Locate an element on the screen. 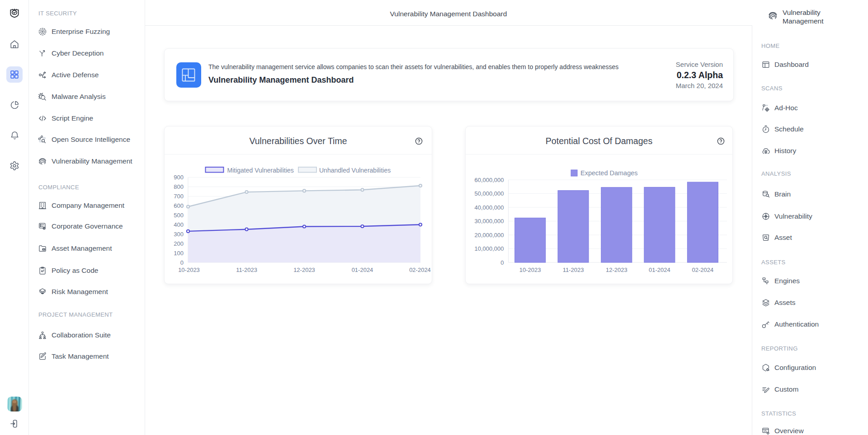  svg-text: Expected Damages is located at coordinates (609, 173).